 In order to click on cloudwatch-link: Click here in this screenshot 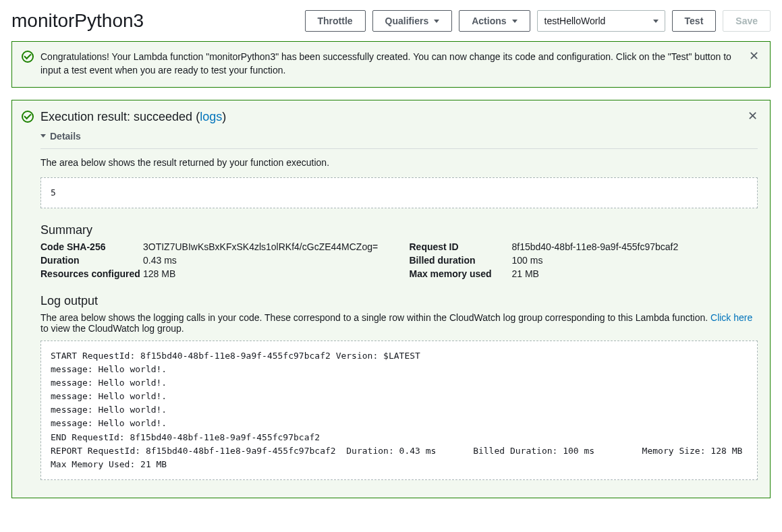, I will do `click(731, 318)`.